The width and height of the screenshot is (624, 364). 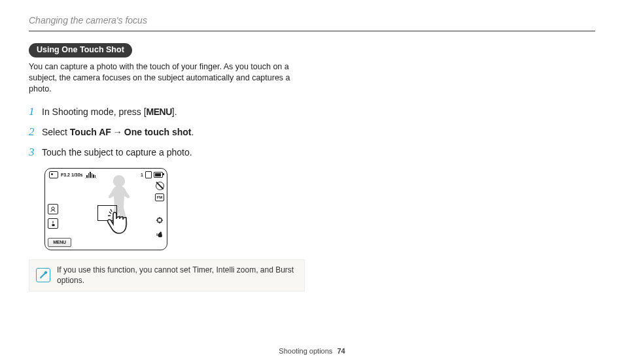 What do you see at coordinates (160, 112) in the screenshot?
I see `menu-label-inline: MENU` at bounding box center [160, 112].